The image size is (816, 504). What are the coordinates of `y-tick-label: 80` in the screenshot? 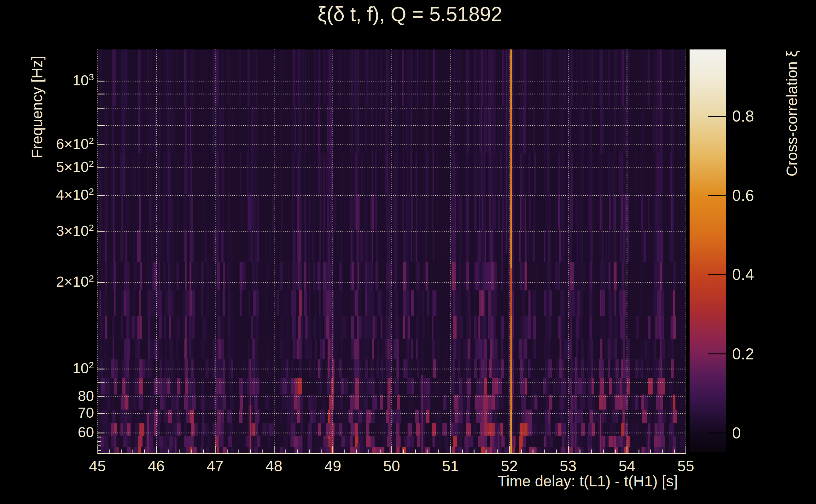 It's located at (86, 396).